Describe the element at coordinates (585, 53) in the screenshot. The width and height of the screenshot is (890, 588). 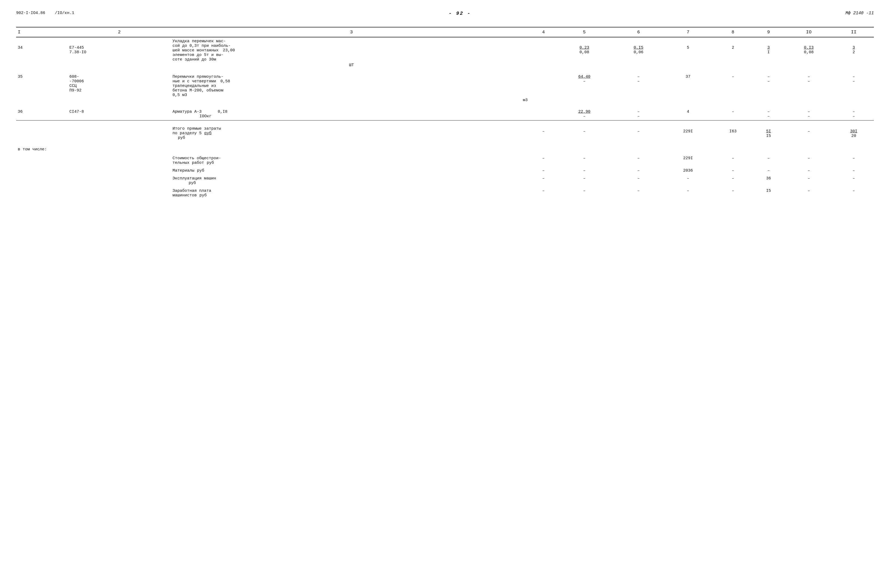
I see `row-34-col5: 0,23 0,08` at that location.